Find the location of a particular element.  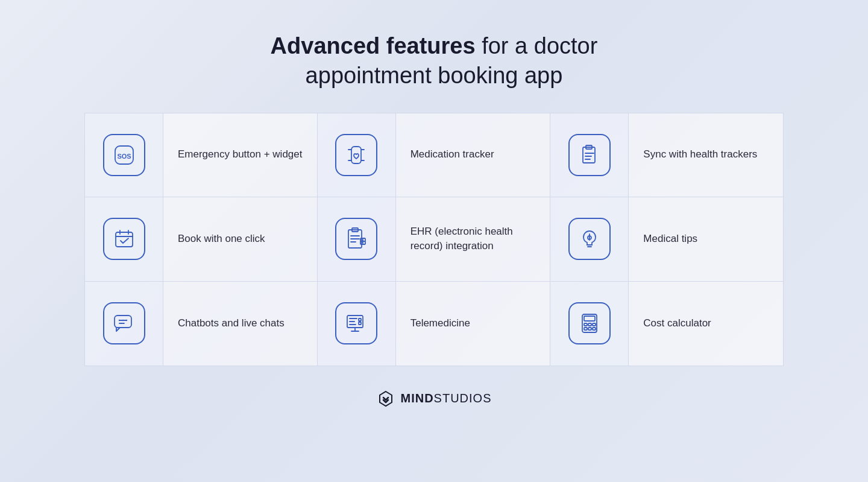

feature-chatbots: Chatbots and live chats is located at coordinates (201, 324).